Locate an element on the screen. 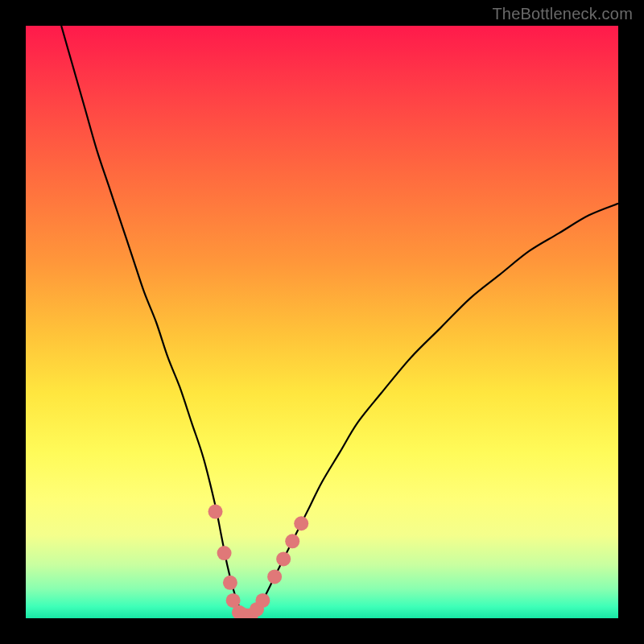 The width and height of the screenshot is (644, 644). marker-dots is located at coordinates (259, 562).